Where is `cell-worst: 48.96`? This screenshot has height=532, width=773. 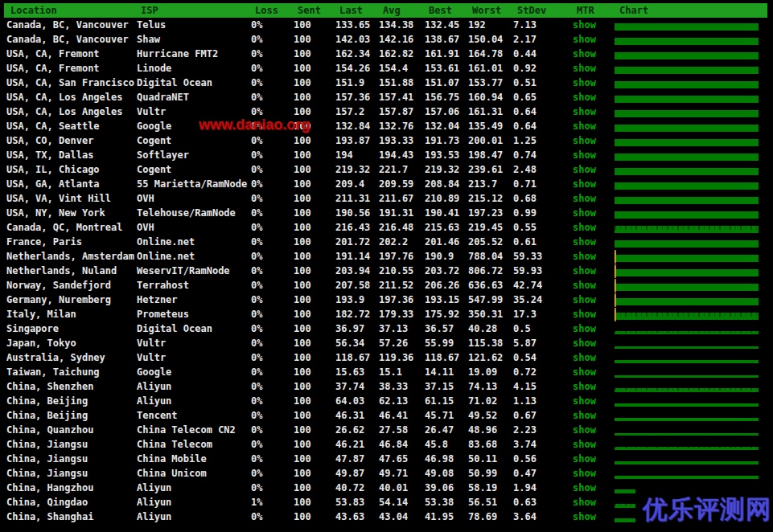 cell-worst: 48.96 is located at coordinates (483, 430).